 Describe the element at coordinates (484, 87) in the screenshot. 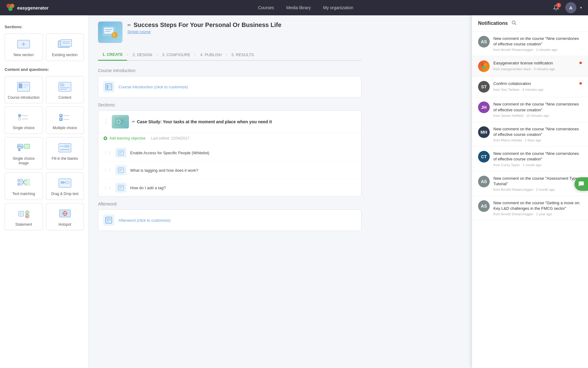

I see `notif-avatar-2: ST` at that location.